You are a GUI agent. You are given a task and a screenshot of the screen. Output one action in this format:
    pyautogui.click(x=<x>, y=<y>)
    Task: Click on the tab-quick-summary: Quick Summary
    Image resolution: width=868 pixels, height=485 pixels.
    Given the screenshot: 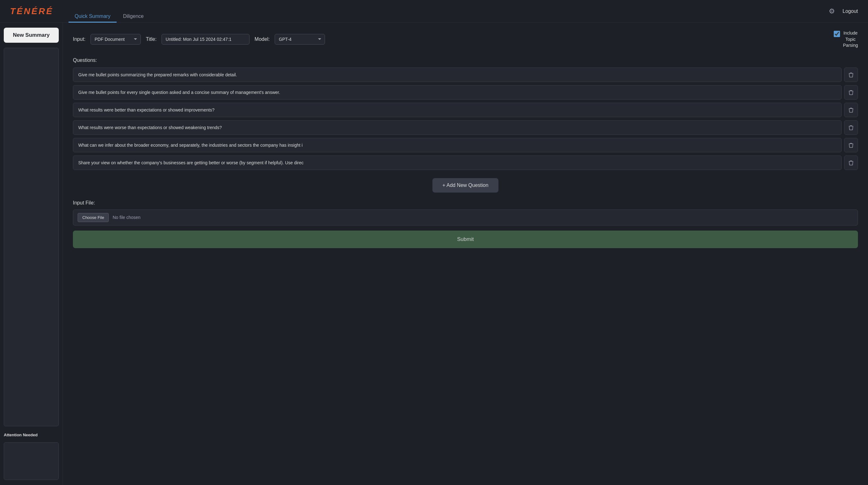 What is the action you would take?
    pyautogui.click(x=93, y=17)
    